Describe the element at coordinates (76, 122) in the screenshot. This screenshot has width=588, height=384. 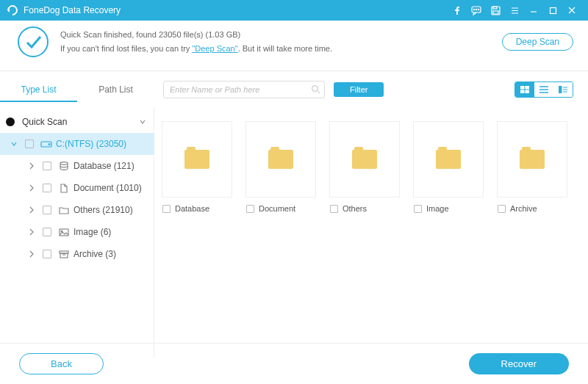
I see `tree-root-quick-scan: Quick Scan` at that location.